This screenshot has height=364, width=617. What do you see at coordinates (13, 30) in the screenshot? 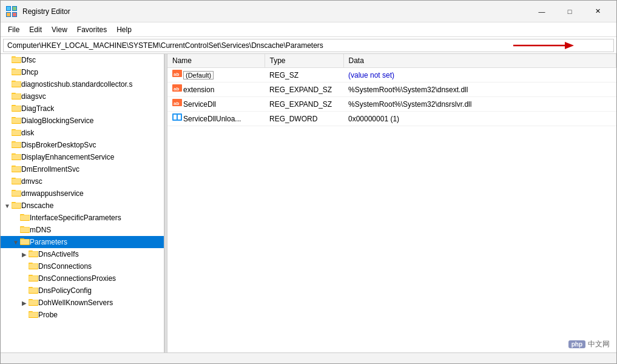
I see `menu-file: File` at bounding box center [13, 30].